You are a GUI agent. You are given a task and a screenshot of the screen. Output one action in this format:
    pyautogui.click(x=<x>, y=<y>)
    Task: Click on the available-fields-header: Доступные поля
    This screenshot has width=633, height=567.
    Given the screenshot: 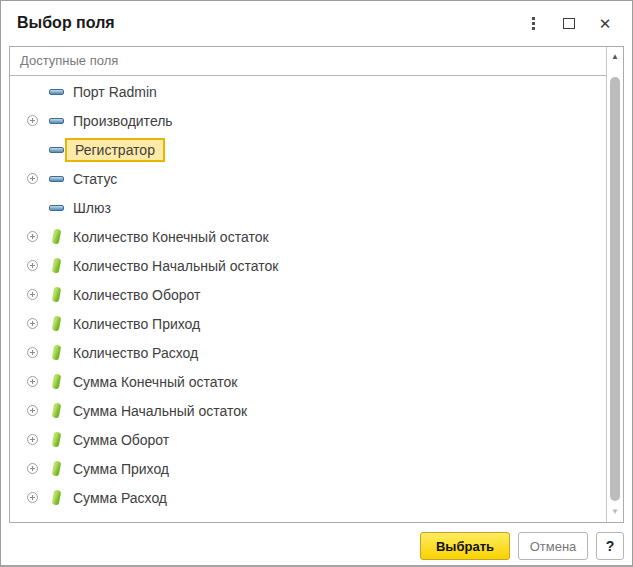 What is the action you would take?
    pyautogui.click(x=308, y=62)
    